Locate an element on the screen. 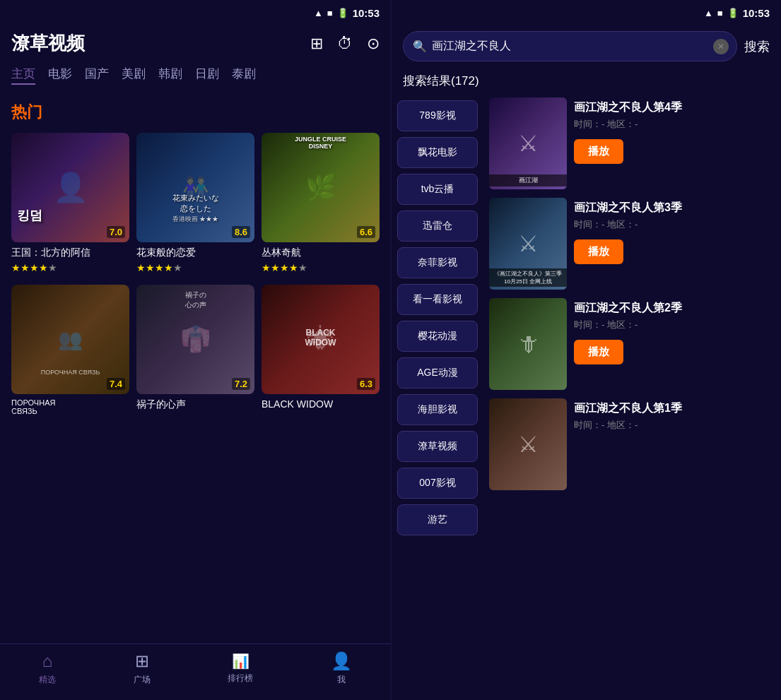  play-button-1: 播放 is located at coordinates (599, 251).